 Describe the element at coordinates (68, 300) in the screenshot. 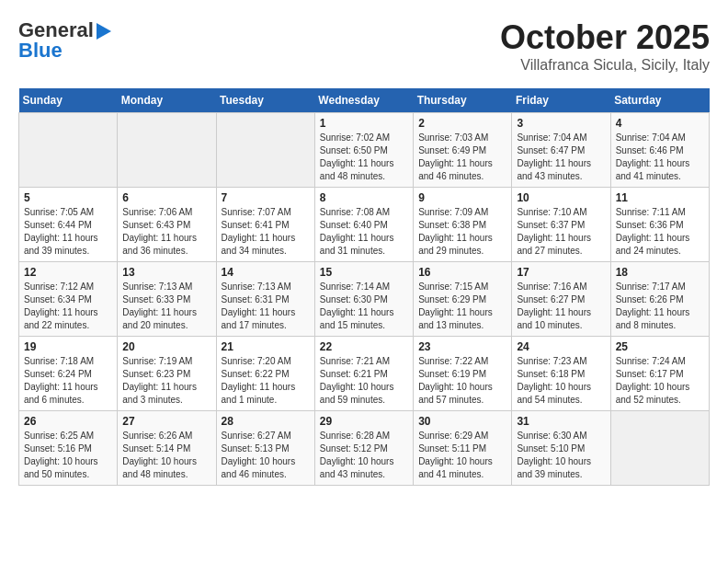

I see `calendar-cell: 12Sunrise: 7:12 AM Sunset: 6:34 PM Dayli…` at that location.